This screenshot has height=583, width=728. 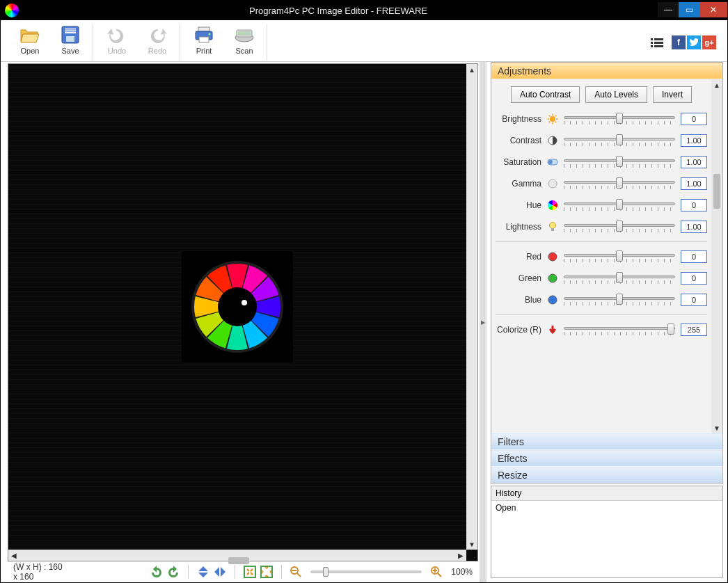 What do you see at coordinates (267, 572) in the screenshot?
I see `actual-size-icon` at bounding box center [267, 572].